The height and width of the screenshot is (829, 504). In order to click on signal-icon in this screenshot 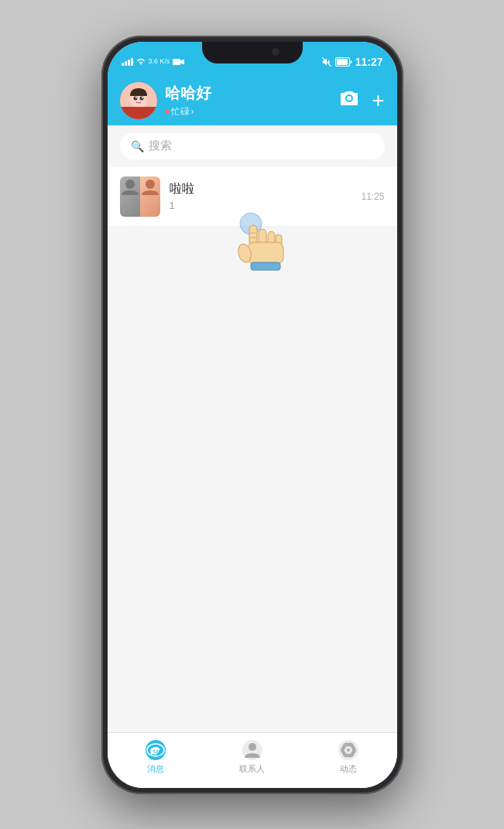, I will do `click(127, 62)`.